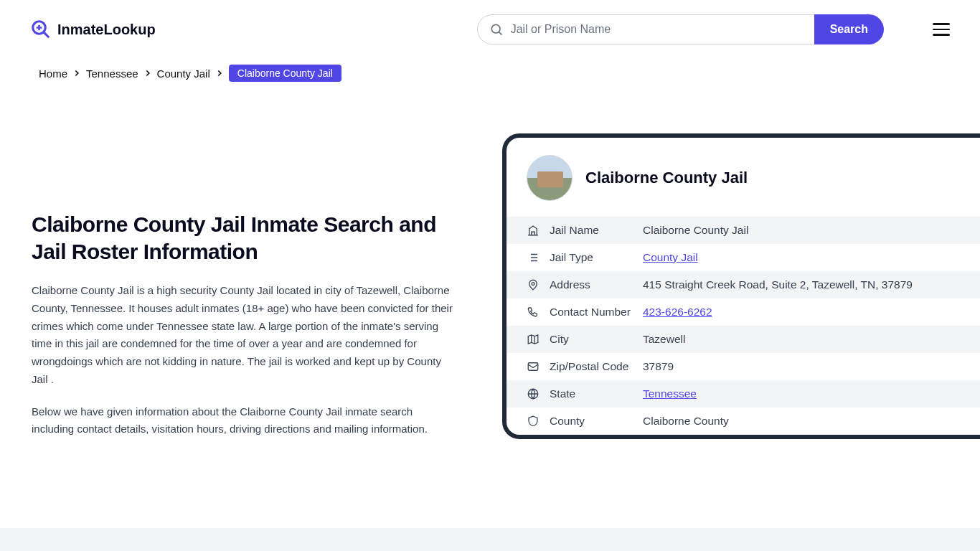 This screenshot has height=551, width=980. What do you see at coordinates (743, 421) in the screenshot?
I see `info-row-county: County Claiborne County` at bounding box center [743, 421].